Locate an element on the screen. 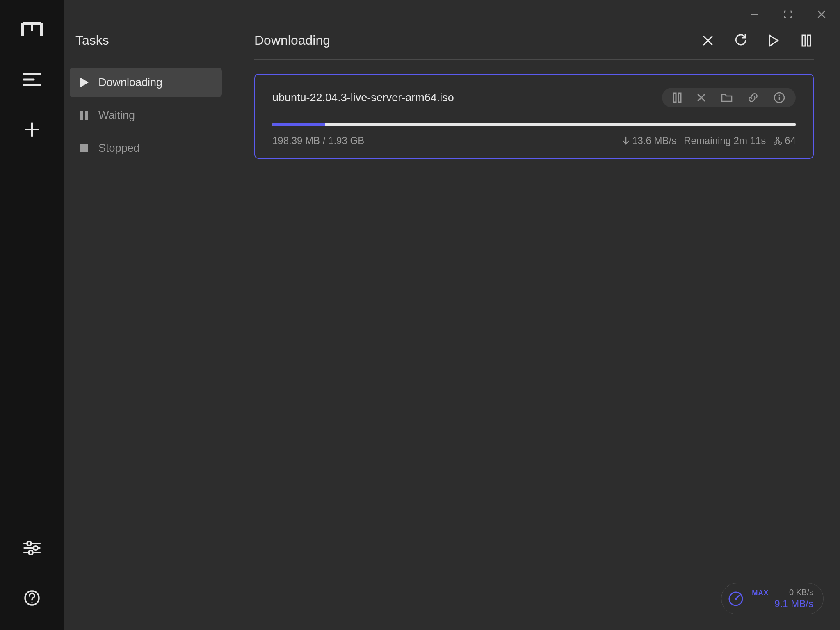 Image resolution: width=840 pixels, height=630 pixels. pause-outline-icon is located at coordinates (806, 41).